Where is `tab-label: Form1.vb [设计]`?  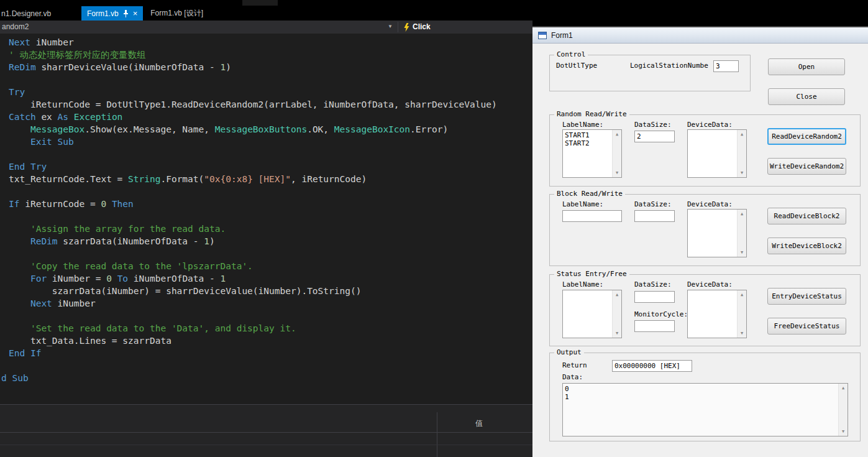 tab-label: Form1.vb [设计] is located at coordinates (176, 14).